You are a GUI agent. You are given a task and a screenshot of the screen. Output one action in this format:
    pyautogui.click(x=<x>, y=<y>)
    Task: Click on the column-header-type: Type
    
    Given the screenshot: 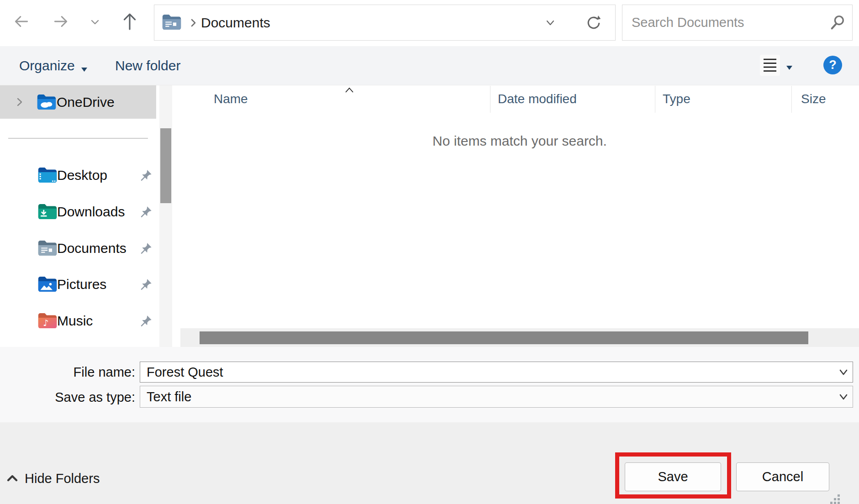 What is the action you would take?
    pyautogui.click(x=677, y=99)
    